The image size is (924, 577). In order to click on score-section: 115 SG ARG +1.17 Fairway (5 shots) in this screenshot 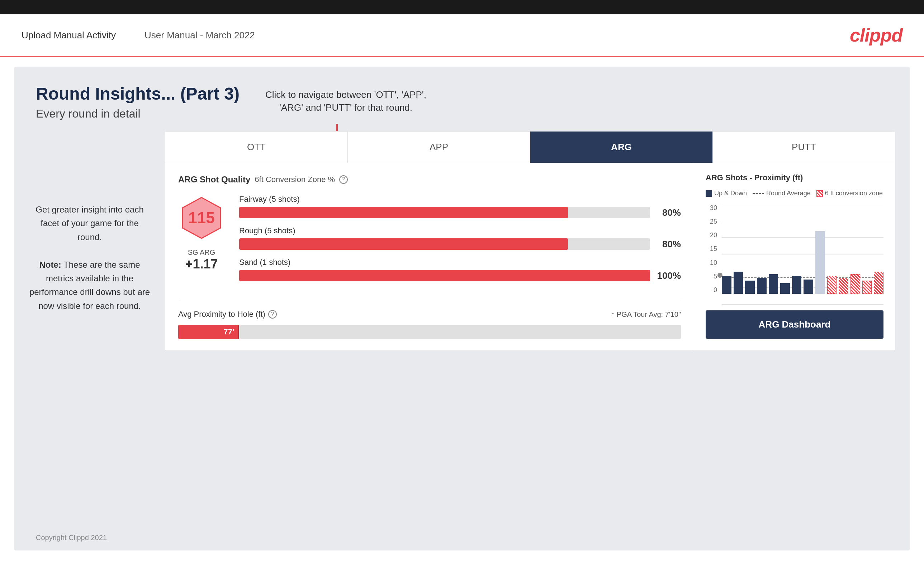, I will do `click(430, 242)`.